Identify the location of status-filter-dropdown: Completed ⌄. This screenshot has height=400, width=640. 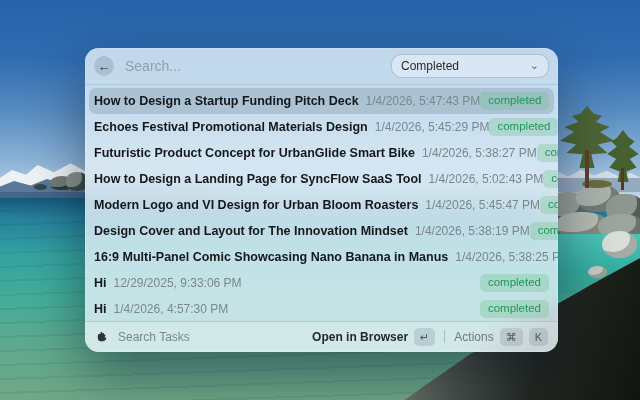
(470, 66).